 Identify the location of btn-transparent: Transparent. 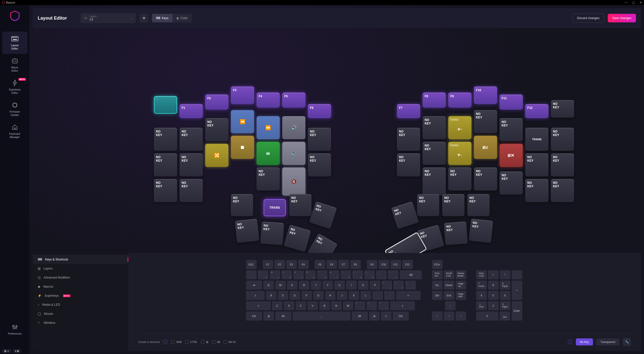
(608, 342).